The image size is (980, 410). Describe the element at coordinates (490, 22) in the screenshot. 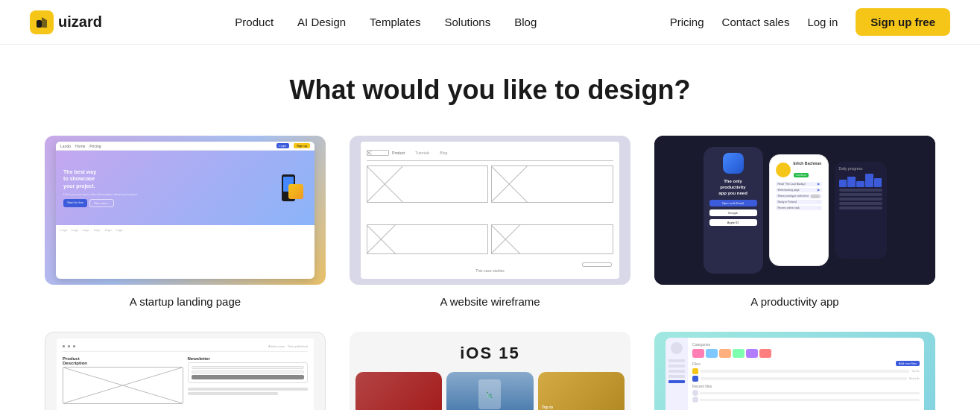

I see `navbar: uizard Product AI Design Templates Solut…` at that location.